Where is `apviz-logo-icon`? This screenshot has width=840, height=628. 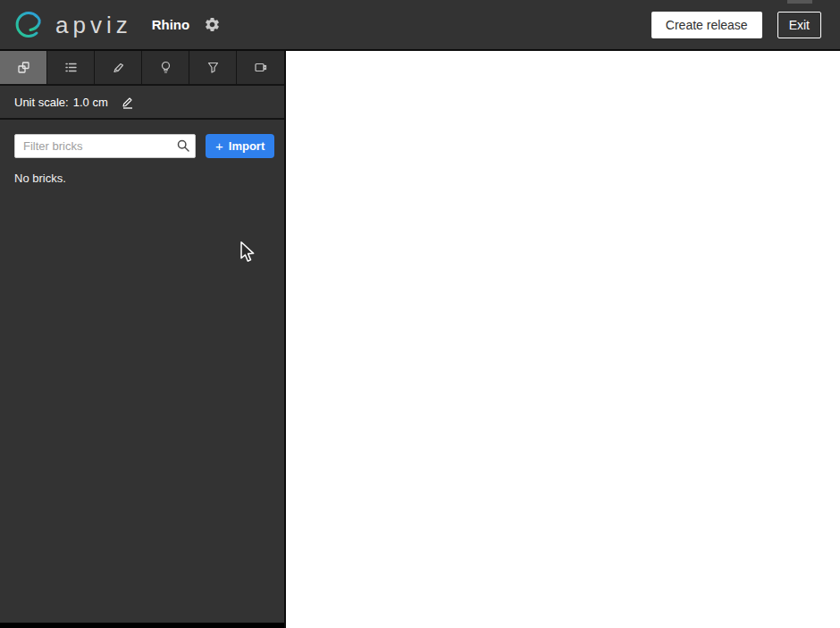 apviz-logo-icon is located at coordinates (29, 25).